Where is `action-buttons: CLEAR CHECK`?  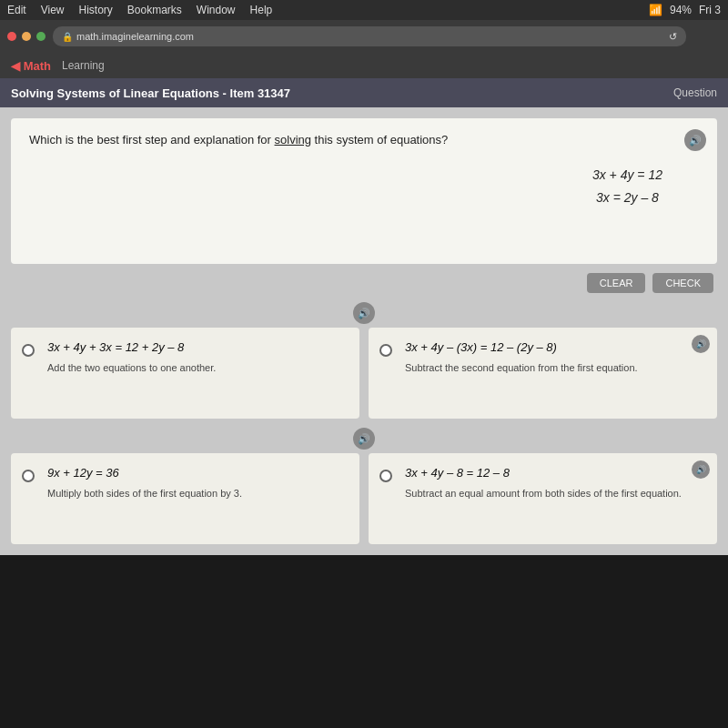
action-buttons: CLEAR CHECK is located at coordinates (364, 283).